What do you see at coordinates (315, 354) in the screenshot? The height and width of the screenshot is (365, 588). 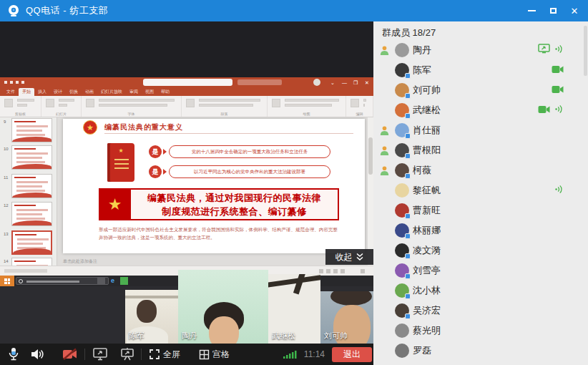 I see `call-duration: 11:14` at bounding box center [315, 354].